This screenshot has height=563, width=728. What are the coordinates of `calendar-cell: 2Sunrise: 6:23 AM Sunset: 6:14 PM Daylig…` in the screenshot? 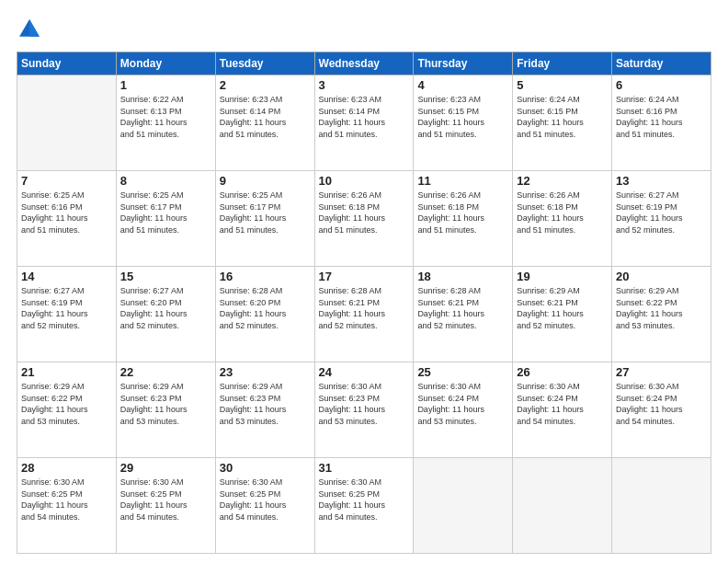 It's located at (265, 123).